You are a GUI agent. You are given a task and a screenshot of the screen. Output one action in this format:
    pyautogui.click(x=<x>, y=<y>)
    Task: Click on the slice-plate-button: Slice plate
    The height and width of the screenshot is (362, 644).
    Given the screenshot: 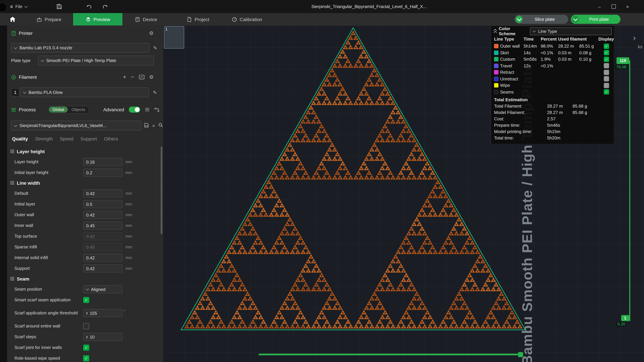 What is the action you would take?
    pyautogui.click(x=542, y=19)
    